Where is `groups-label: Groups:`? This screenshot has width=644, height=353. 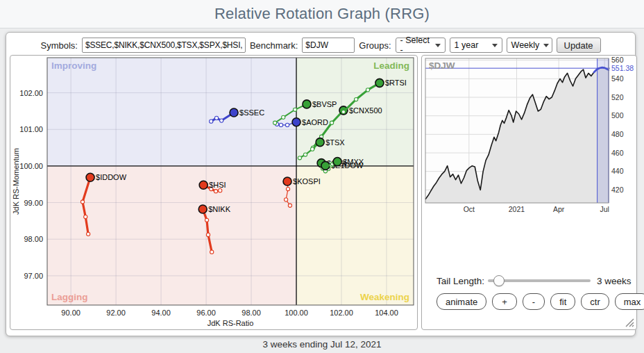 groups-label: Groups: is located at coordinates (375, 46).